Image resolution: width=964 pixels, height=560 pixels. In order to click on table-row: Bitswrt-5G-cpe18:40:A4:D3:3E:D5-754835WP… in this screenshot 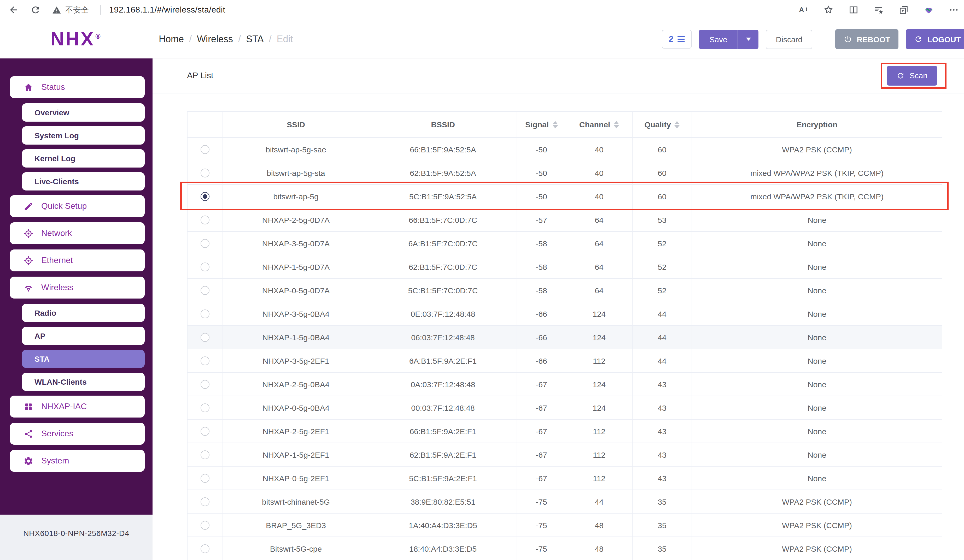, I will do `click(565, 548)`.